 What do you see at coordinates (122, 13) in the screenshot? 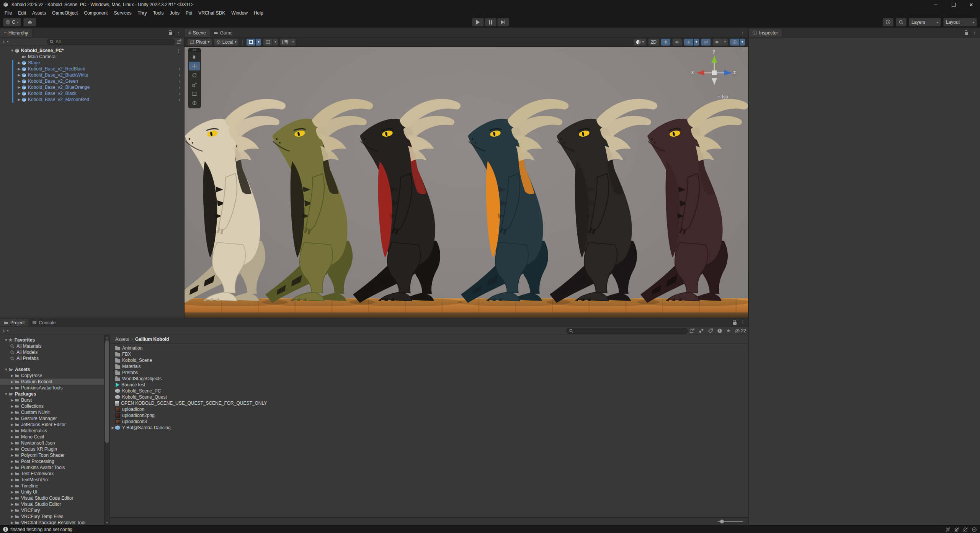
I see `menu-item: Services` at bounding box center [122, 13].